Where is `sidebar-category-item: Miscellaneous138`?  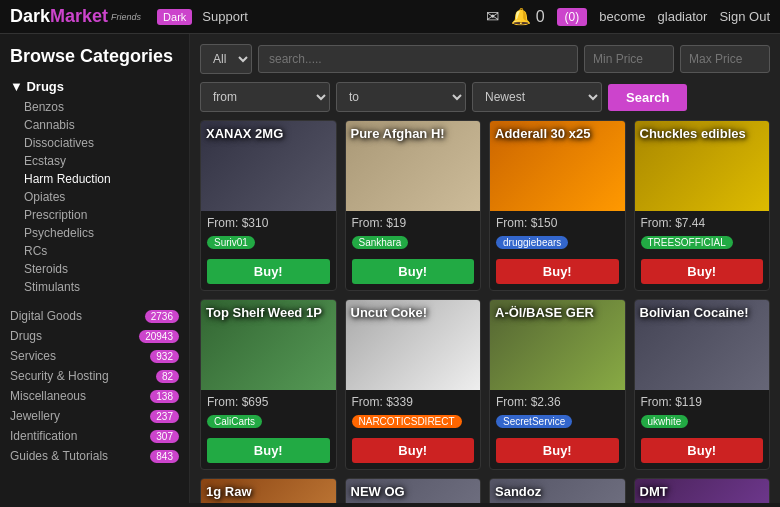 sidebar-category-item: Miscellaneous138 is located at coordinates (94, 396).